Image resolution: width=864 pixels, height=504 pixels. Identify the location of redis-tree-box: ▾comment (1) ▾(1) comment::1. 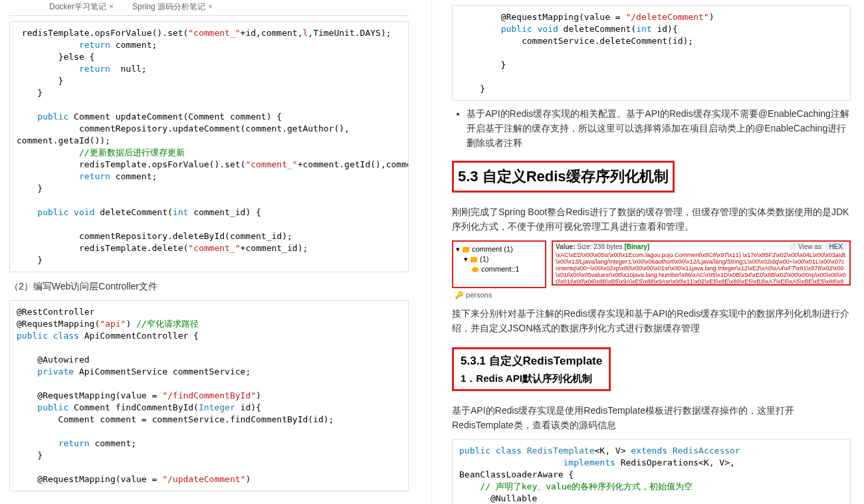
(499, 264).